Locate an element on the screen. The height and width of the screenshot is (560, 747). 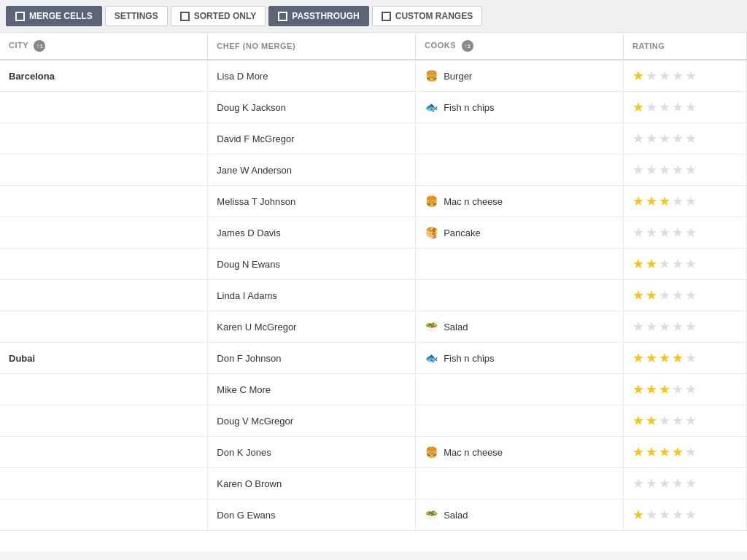
food-name: Pancake is located at coordinates (462, 233).